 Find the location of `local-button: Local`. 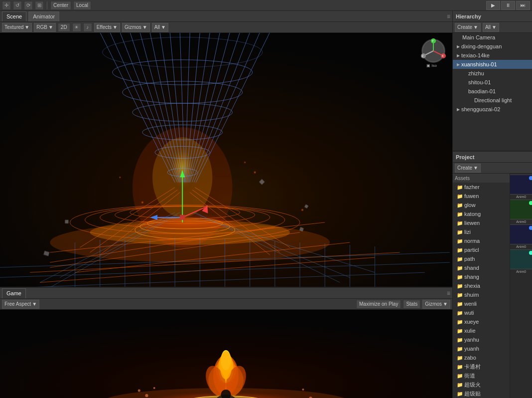

local-button: Local is located at coordinates (82, 5).